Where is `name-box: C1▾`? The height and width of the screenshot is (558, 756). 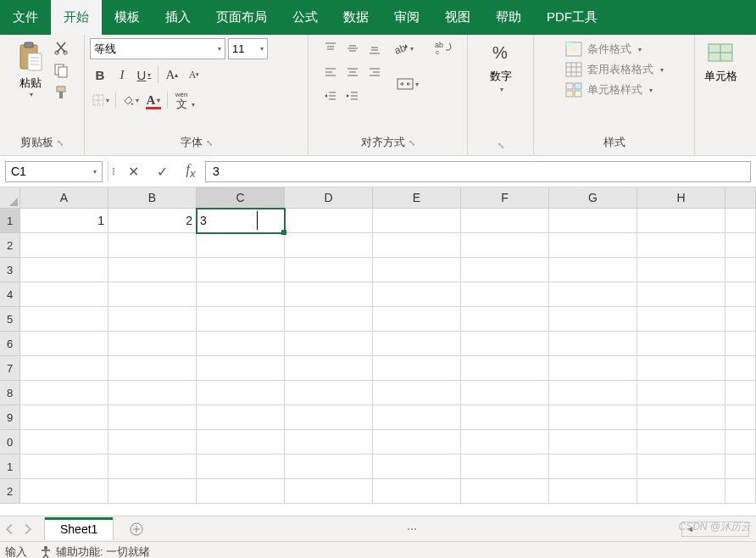
name-box: C1▾ is located at coordinates (54, 171).